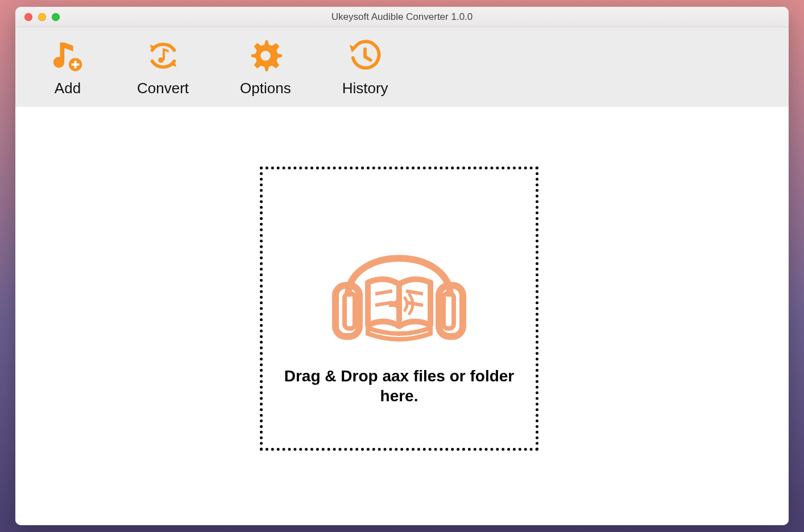 Image resolution: width=804 pixels, height=532 pixels. I want to click on refresh-music-icon, so click(163, 56).